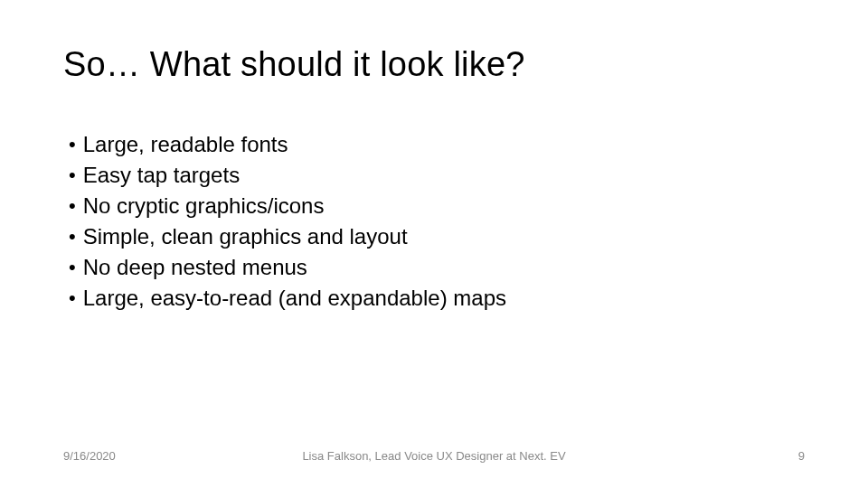  Describe the element at coordinates (437, 206) in the screenshot. I see `list-item: • No cryptic graphics/icons` at that location.